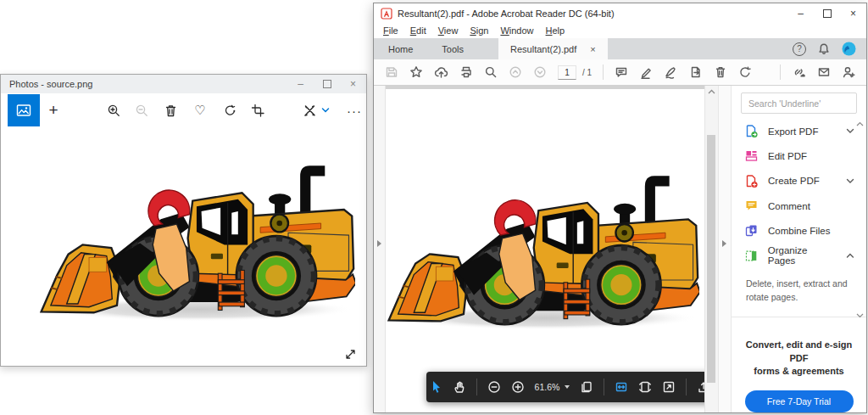 The width and height of the screenshot is (868, 415). Describe the element at coordinates (479, 31) in the screenshot. I see `menu-sign: Sign` at that location.